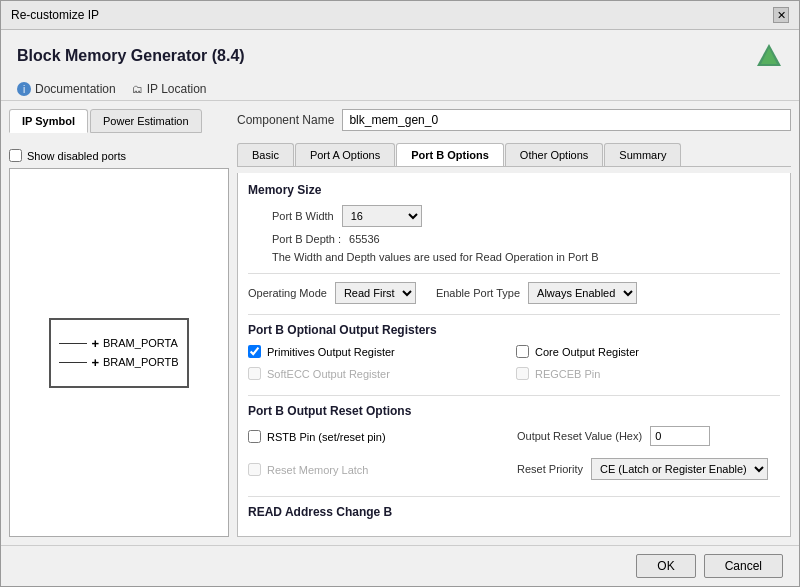 The width and height of the screenshot is (800, 587). Describe the element at coordinates (364, 239) in the screenshot. I see `port-b-depth-value: 65536` at that location.